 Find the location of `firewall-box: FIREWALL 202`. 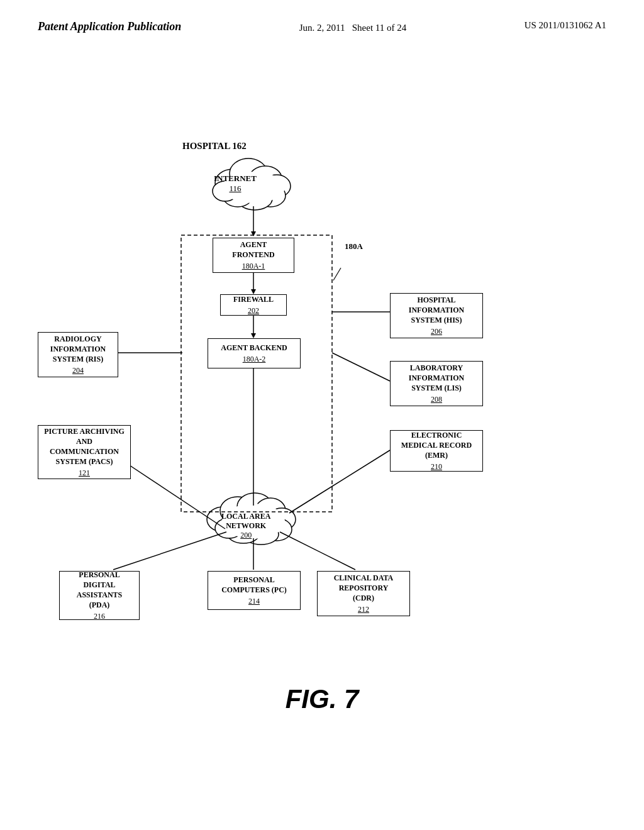

firewall-box: FIREWALL 202 is located at coordinates (253, 305).